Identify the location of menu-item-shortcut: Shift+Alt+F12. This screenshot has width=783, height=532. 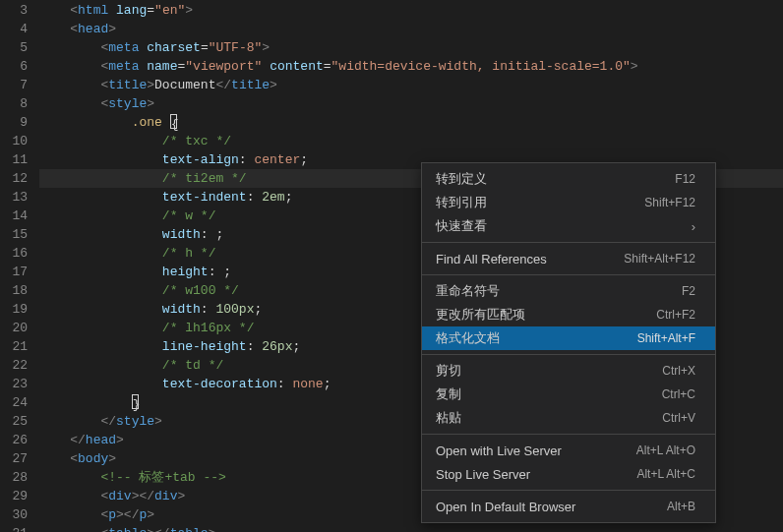
(659, 259).